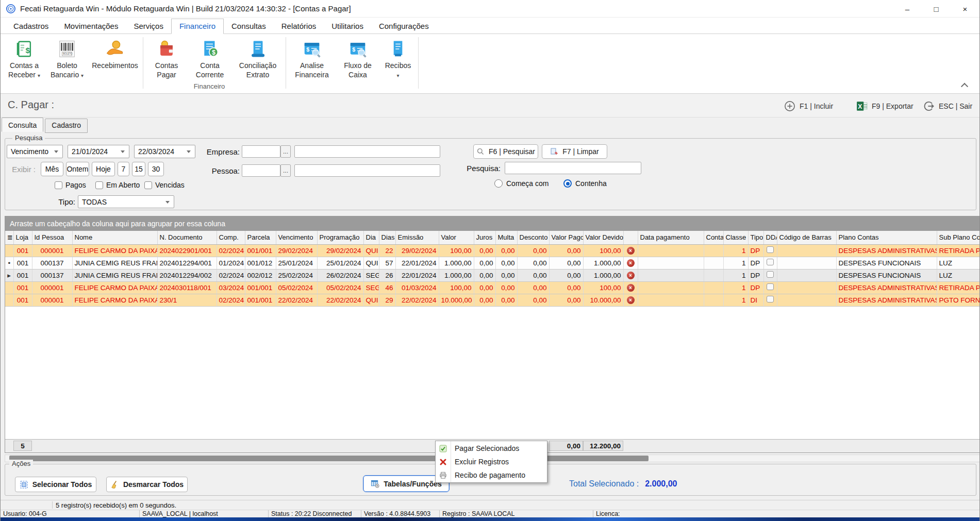 The image size is (980, 521). What do you see at coordinates (371, 238) in the screenshot?
I see `col-header-dia: Dia` at bounding box center [371, 238].